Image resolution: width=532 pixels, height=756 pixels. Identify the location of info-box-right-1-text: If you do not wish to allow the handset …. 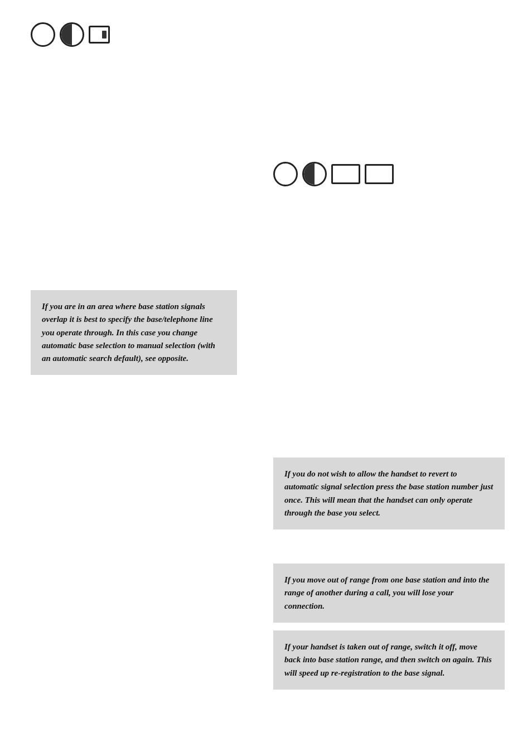
(389, 493).